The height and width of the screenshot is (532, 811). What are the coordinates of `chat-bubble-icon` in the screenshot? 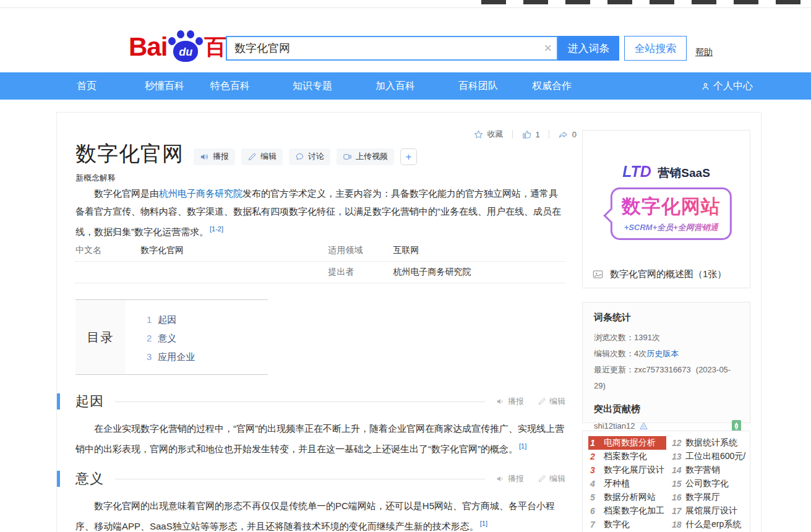 It's located at (299, 157).